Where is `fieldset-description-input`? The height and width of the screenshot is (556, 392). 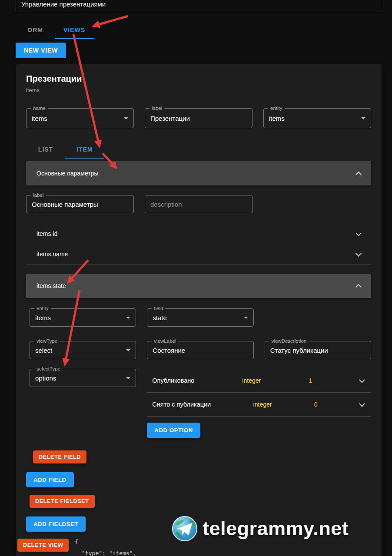 fieldset-description-input is located at coordinates (199, 204).